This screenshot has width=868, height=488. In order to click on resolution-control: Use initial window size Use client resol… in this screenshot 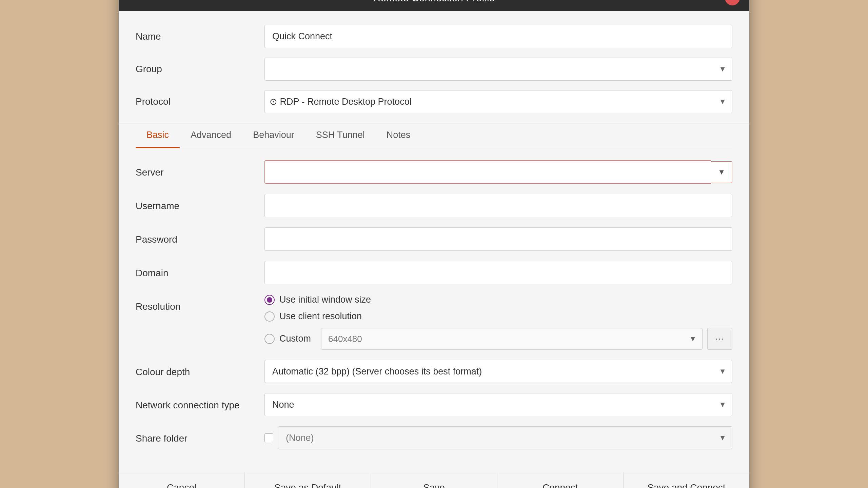, I will do `click(498, 322)`.